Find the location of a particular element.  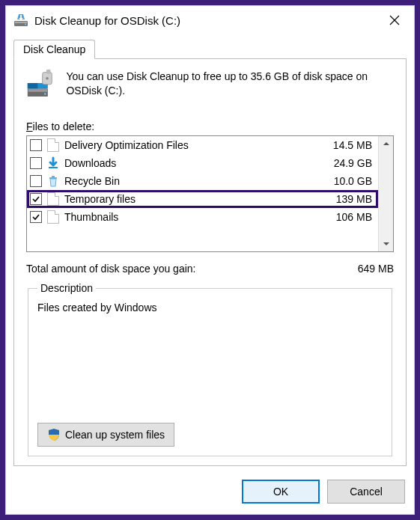

window-title: Disk Cleanup for OSDisk (C:) is located at coordinates (210, 21).